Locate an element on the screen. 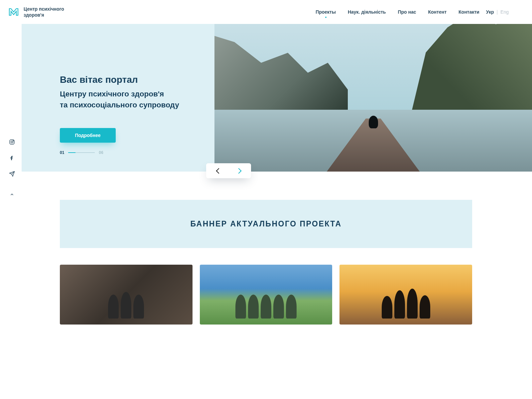  social-rail is located at coordinates (12, 168).